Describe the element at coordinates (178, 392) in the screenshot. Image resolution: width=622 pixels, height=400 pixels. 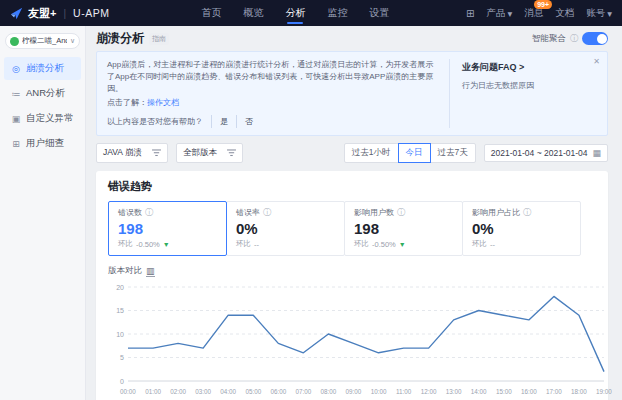
I see `svg-text: 02:00` at that location.